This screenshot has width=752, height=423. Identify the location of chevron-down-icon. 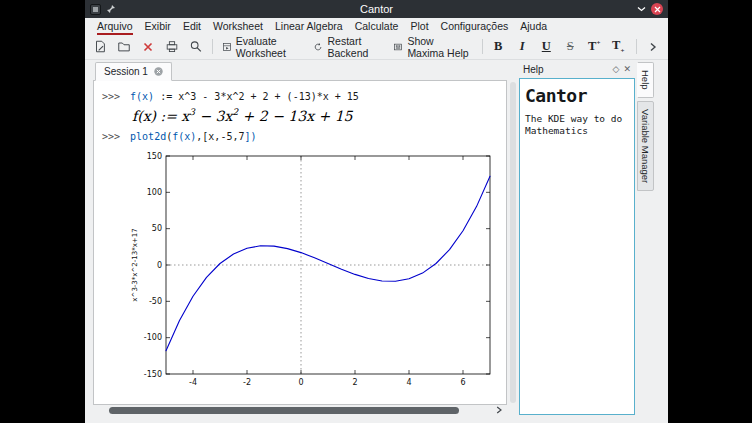
(642, 9).